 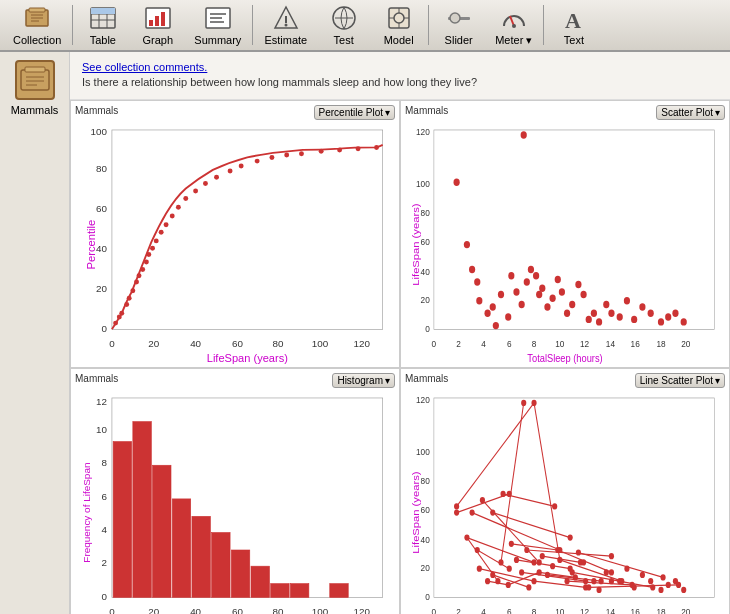 What do you see at coordinates (37, 25) in the screenshot?
I see `toolbar-collection: Collection` at bounding box center [37, 25].